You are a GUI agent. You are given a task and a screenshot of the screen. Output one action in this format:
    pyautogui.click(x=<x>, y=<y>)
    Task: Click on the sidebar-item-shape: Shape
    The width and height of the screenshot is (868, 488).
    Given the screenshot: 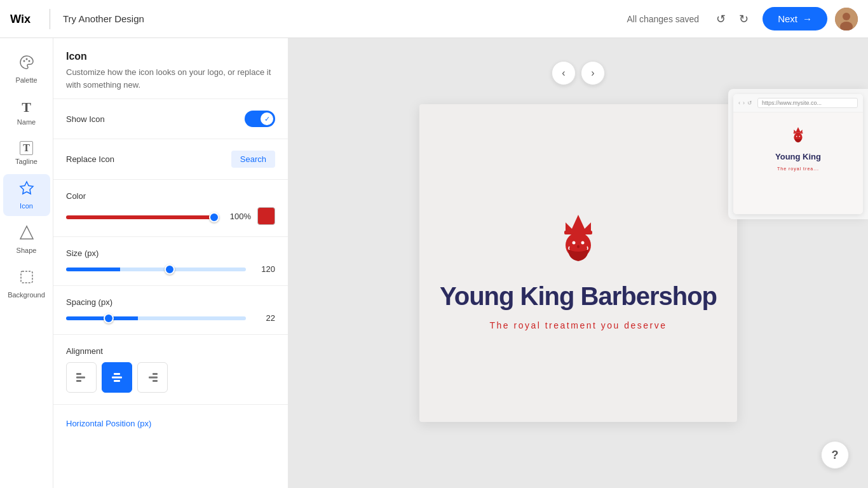 What is the action you would take?
    pyautogui.click(x=27, y=240)
    